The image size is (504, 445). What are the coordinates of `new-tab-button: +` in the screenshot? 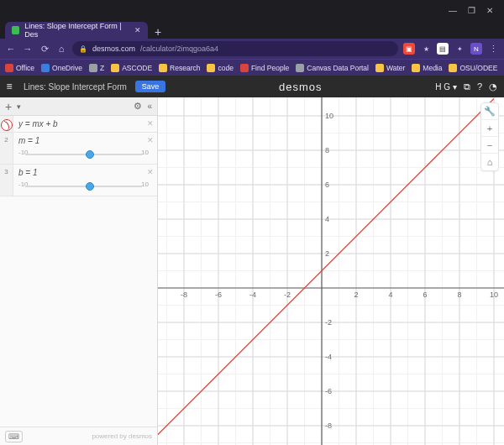 It's located at (158, 32).